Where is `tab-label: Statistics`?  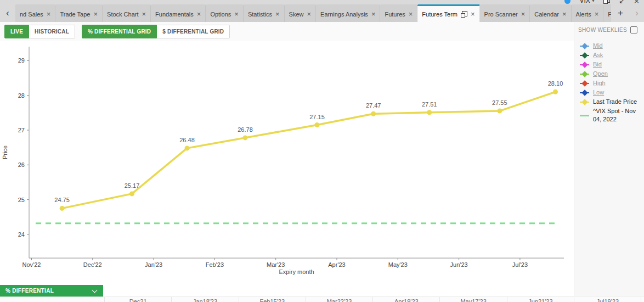 tab-label: Statistics is located at coordinates (260, 14).